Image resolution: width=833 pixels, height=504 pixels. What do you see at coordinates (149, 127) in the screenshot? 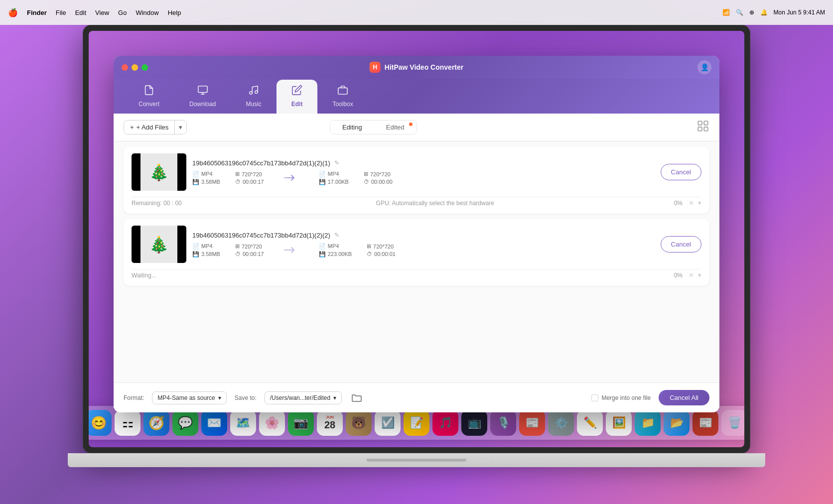
I see `add-files-main: + + Add Files` at bounding box center [149, 127].